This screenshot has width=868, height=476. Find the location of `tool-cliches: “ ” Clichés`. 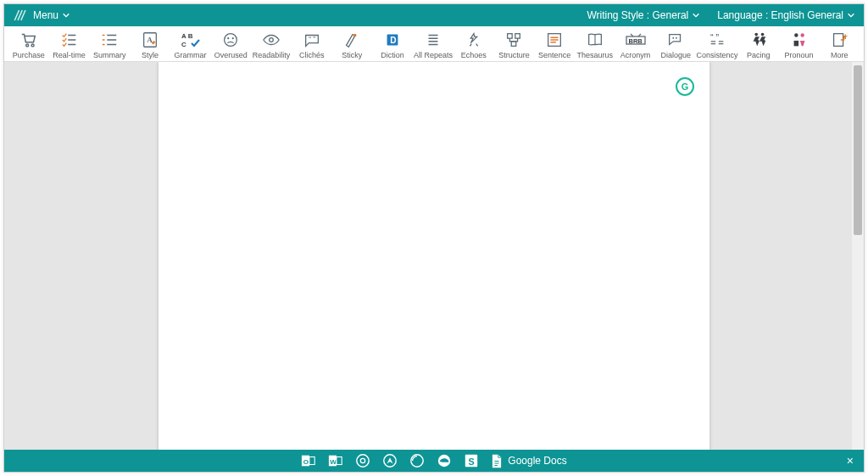

tool-cliches: “ ” Clichés is located at coordinates (312, 44).